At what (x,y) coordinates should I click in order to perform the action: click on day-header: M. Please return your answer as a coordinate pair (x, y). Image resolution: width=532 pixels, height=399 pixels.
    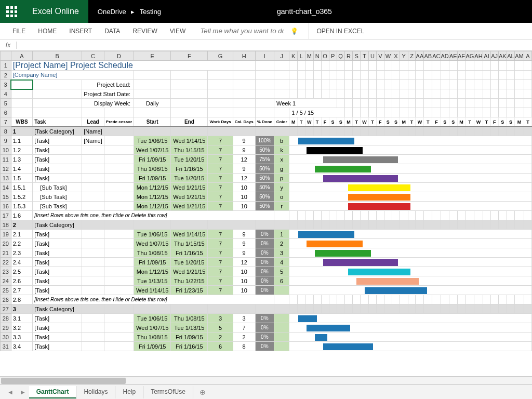
    Looking at the image, I should click on (461, 122).